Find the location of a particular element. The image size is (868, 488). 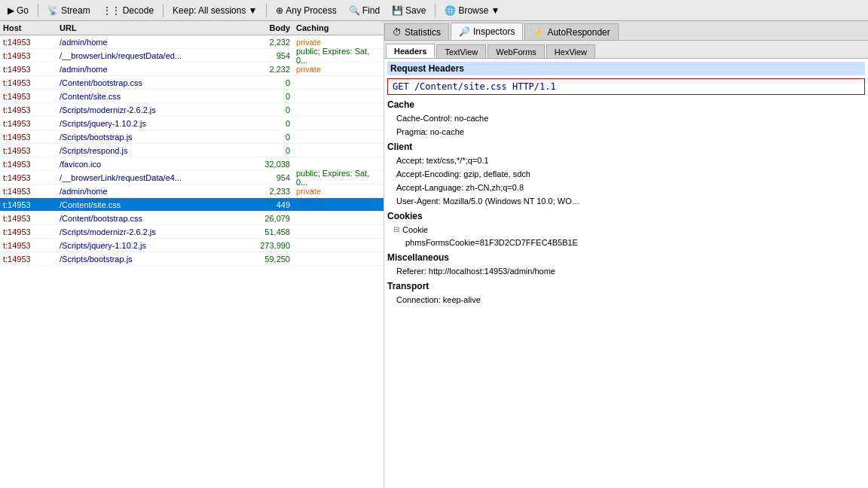

list-item: t:14953/Scripts/respond.js0 is located at coordinates (191, 151).